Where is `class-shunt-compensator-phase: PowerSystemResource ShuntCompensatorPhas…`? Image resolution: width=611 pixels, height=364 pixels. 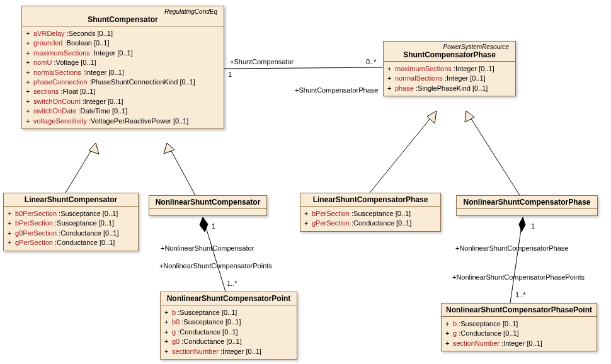 class-shunt-compensator-phase: PowerSystemResource ShuntCompensatorPhas… is located at coordinates (450, 69).